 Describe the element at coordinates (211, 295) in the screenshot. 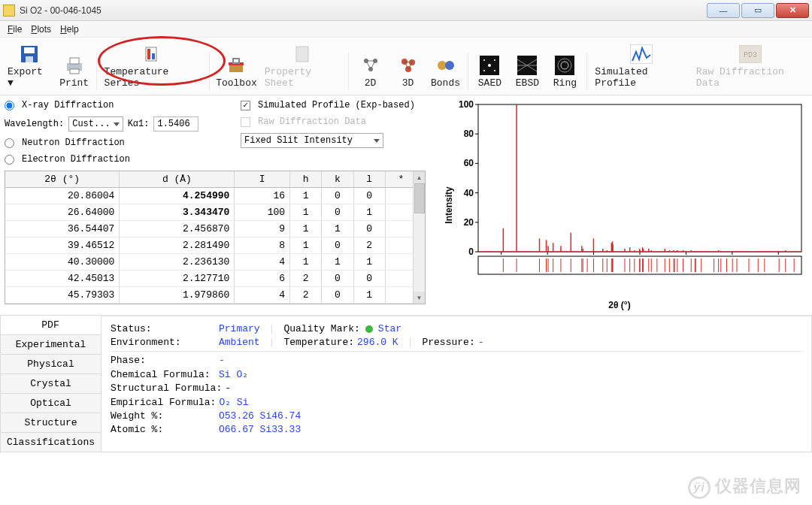

I see `table-row: 45.793031.9798604201` at that location.